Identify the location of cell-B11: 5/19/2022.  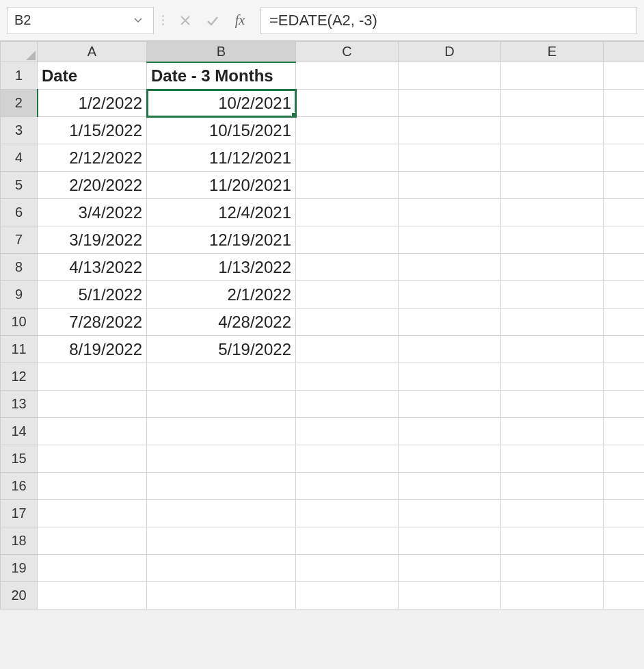
(222, 350).